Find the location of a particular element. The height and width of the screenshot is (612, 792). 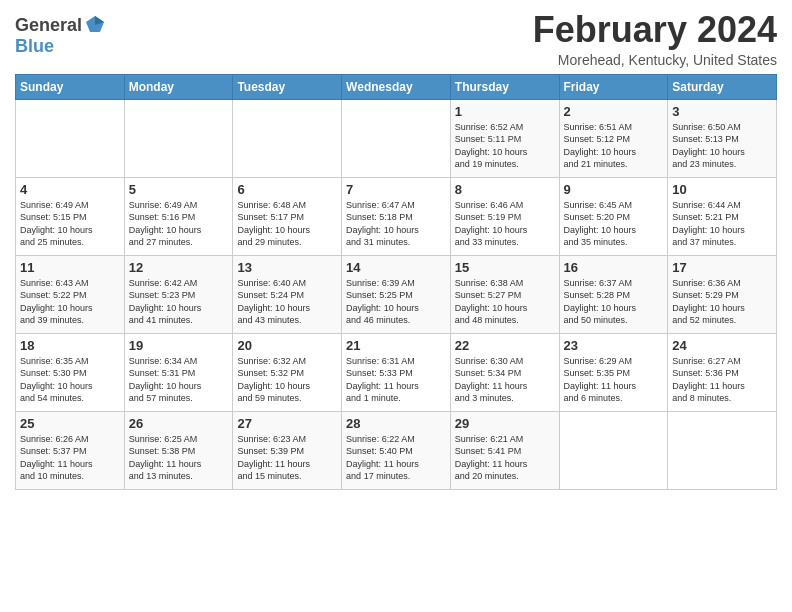

day-number: 21 is located at coordinates (396, 346).